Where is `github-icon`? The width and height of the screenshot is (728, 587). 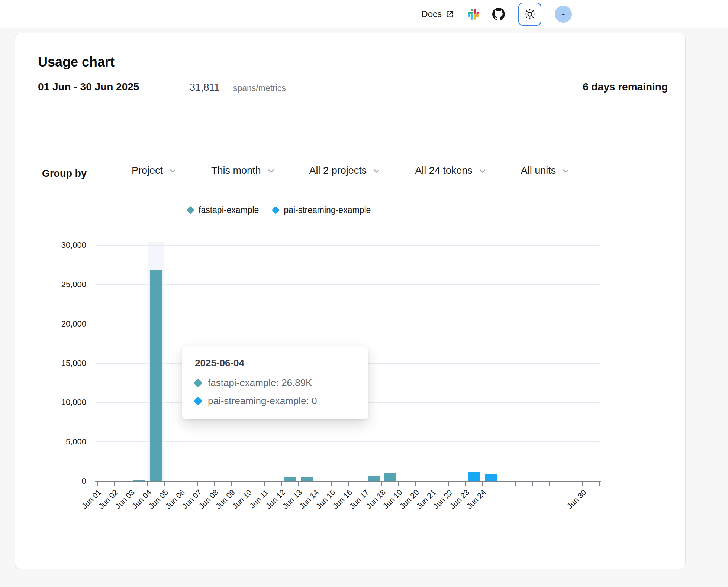
github-icon is located at coordinates (499, 14).